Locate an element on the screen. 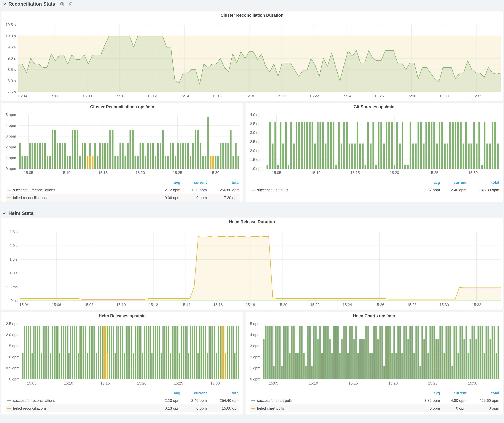  series-label-failed-chart-pulls: failed chart pulls is located at coordinates (332, 408).